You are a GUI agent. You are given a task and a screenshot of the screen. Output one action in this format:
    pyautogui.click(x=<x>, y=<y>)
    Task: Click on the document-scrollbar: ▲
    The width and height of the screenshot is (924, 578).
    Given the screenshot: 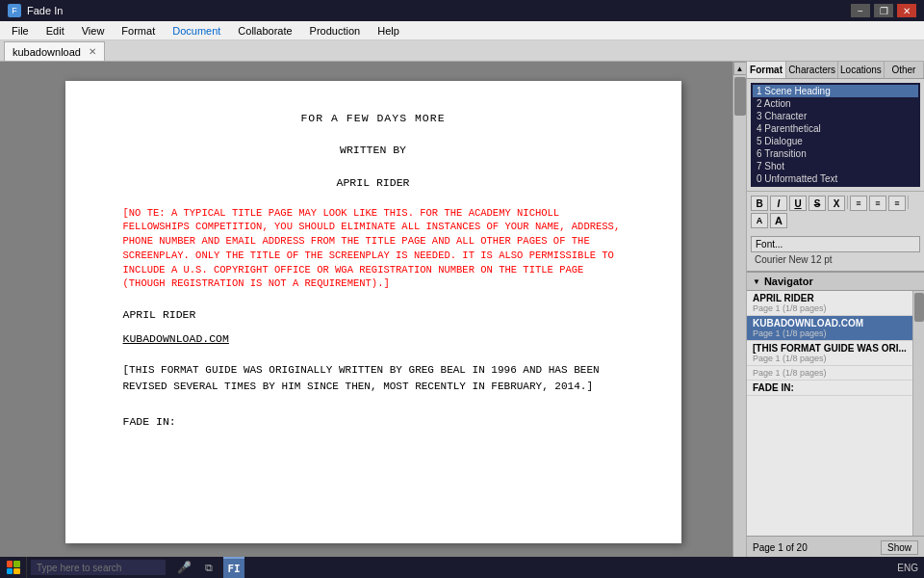 What is the action you would take?
    pyautogui.click(x=739, y=310)
    